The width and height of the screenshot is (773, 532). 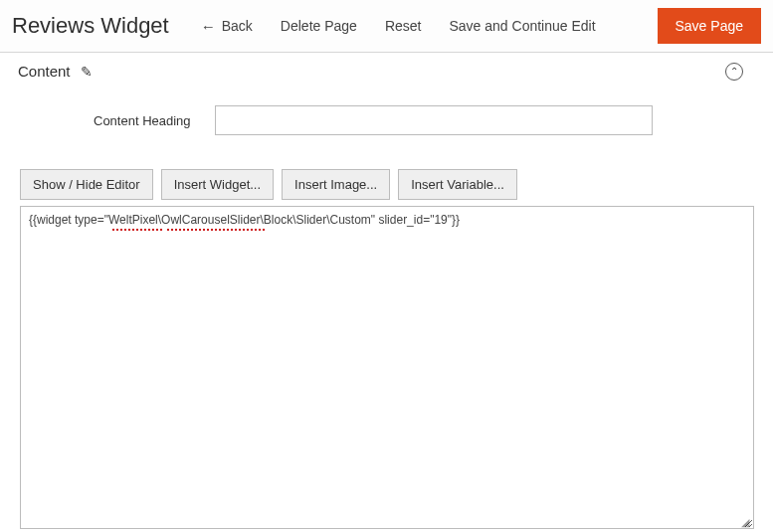 I want to click on resize-handle-icon: ◢, so click(x=746, y=521).